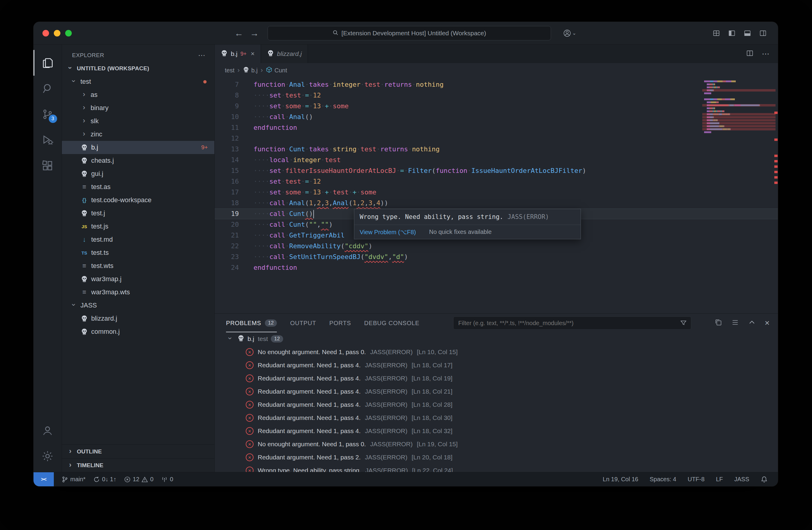 This screenshot has width=812, height=530. I want to click on code-line-24: 24endfunction, so click(496, 268).